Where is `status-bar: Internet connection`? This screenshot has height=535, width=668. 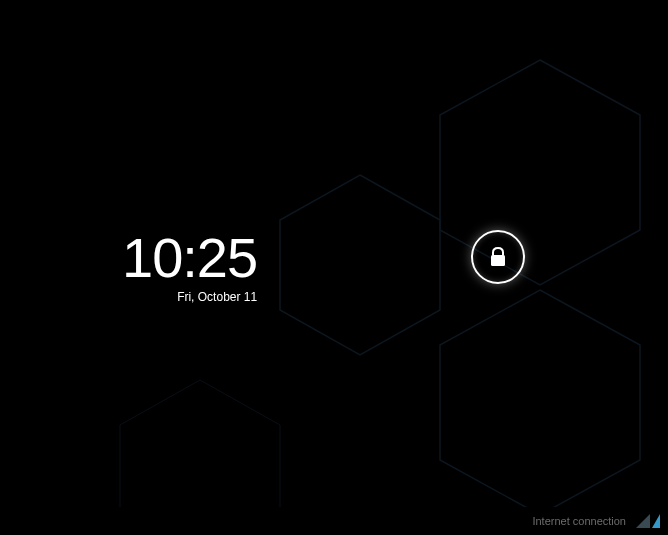
status-bar: Internet connection is located at coordinates (334, 521).